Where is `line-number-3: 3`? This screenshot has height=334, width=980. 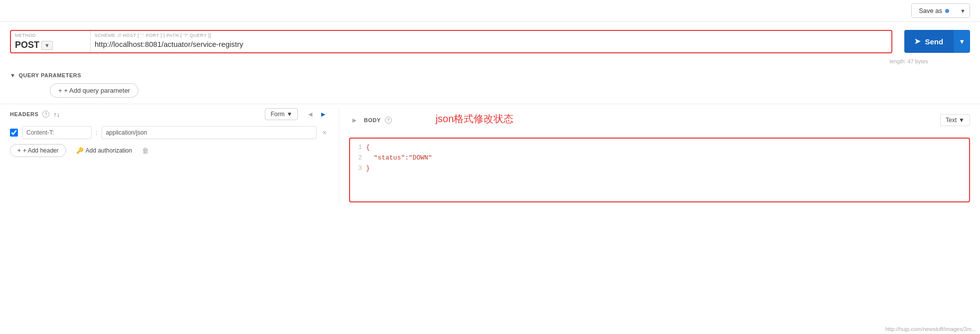 line-number-3: 3 is located at coordinates (358, 168).